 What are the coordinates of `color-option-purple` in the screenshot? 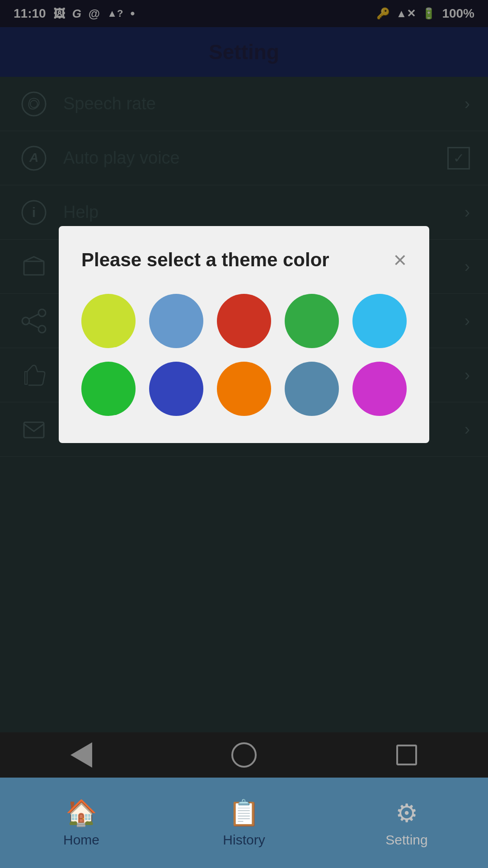 It's located at (380, 389).